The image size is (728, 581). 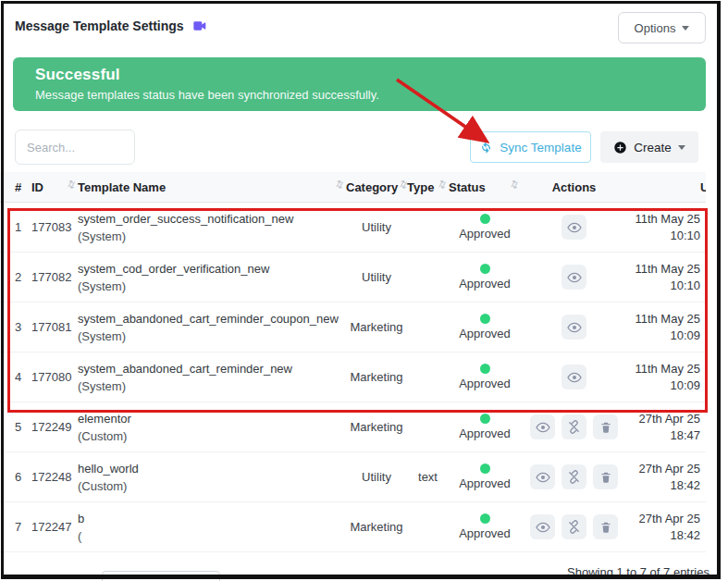 I want to click on search-input, so click(x=75, y=147).